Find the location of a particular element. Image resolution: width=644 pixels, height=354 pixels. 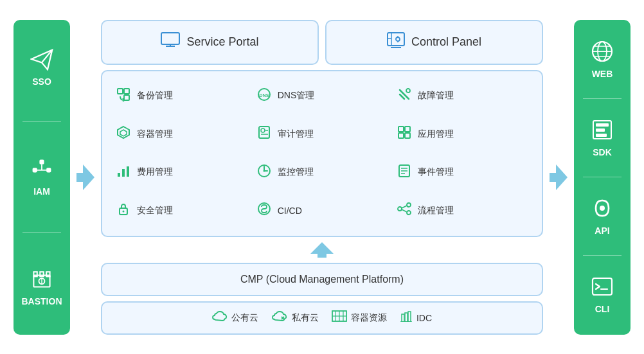

control-panel-label: Control Panel is located at coordinates (446, 42).